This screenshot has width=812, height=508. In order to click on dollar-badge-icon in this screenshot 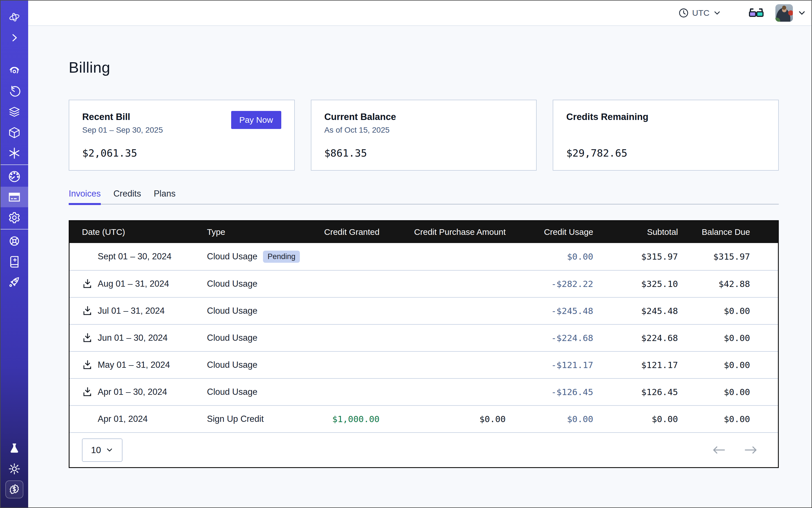, I will do `click(14, 490)`.